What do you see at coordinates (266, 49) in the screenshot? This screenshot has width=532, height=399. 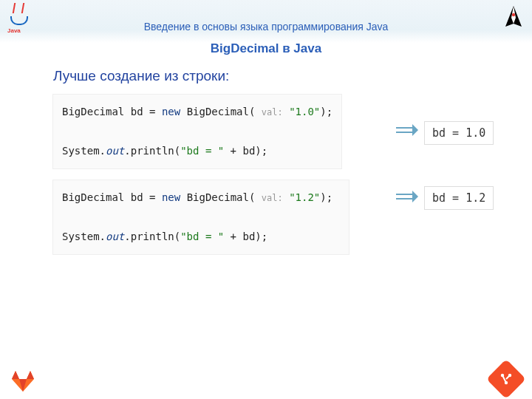 I see `page-subtitle: BigDecimal в Java` at bounding box center [266, 49].